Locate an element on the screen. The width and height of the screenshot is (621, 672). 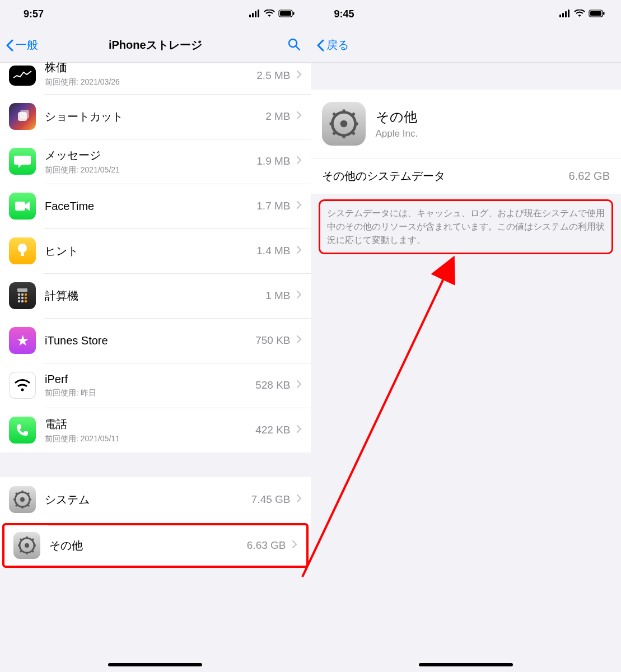
facetime-icon is located at coordinates (22, 206).